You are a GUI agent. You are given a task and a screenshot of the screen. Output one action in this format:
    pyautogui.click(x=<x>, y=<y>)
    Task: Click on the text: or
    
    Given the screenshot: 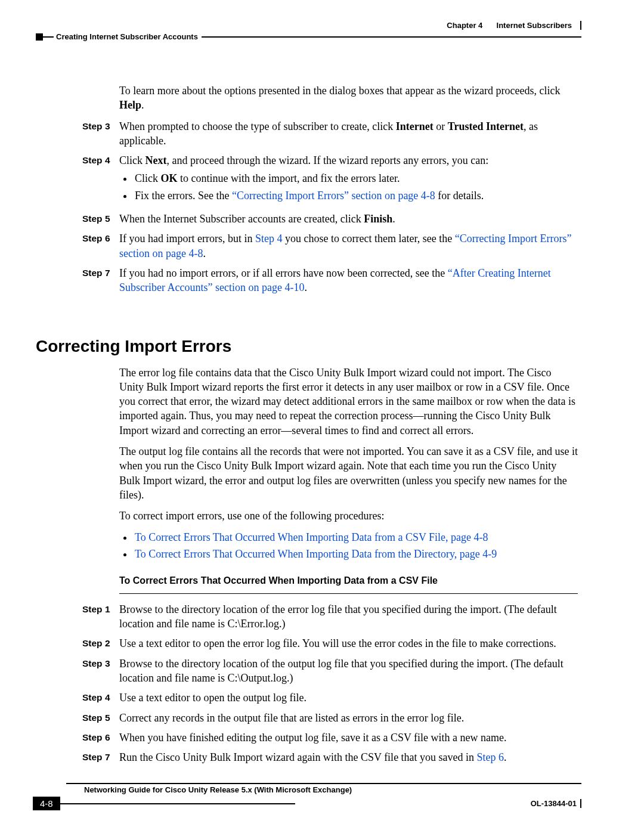 What is the action you would take?
    pyautogui.click(x=441, y=126)
    